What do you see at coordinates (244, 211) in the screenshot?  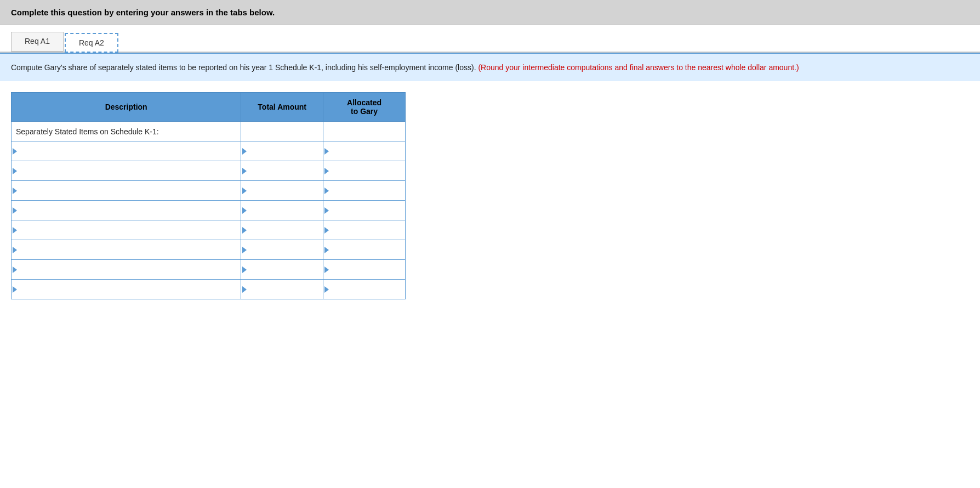 I see `row4-amount-arrow-icon` at bounding box center [244, 211].